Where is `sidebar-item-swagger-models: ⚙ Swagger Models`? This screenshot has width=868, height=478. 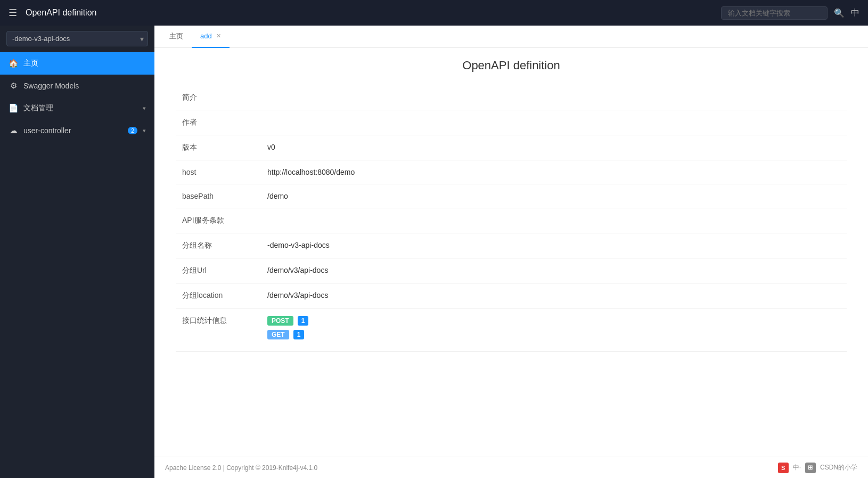 sidebar-item-swagger-models: ⚙ Swagger Models is located at coordinates (77, 86).